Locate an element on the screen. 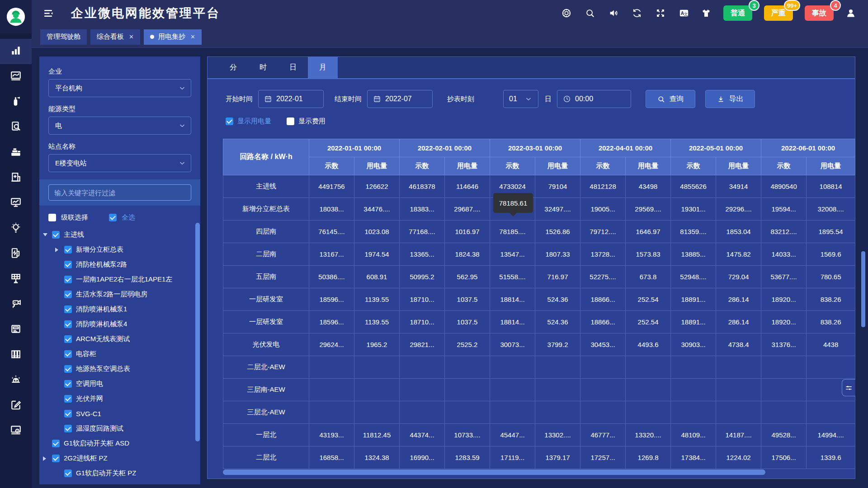 This screenshot has height=488, width=868. tree-item-消防栓机械泵2路: 消防栓机械泵2路 is located at coordinates (118, 265).